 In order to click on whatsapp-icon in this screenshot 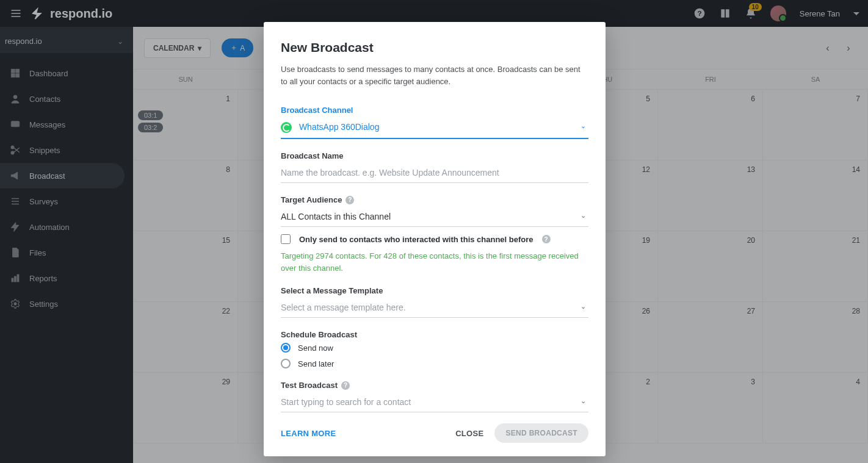, I will do `click(286, 127)`.